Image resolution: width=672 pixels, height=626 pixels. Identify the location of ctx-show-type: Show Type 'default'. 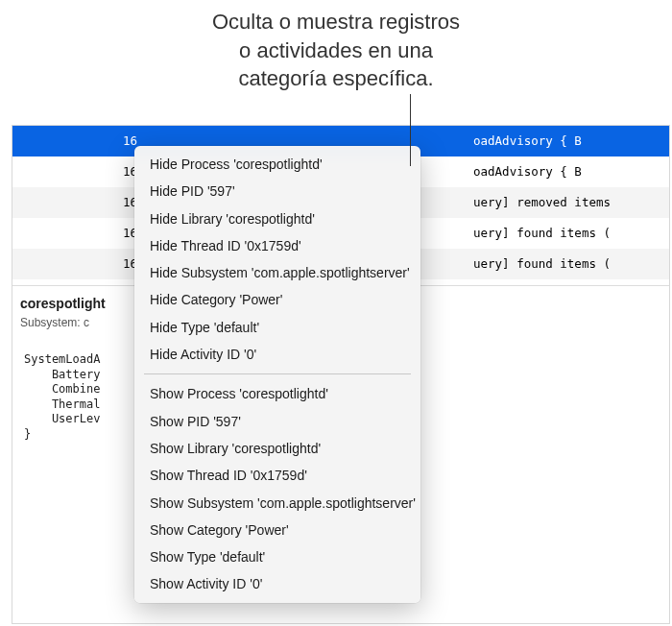
(277, 557).